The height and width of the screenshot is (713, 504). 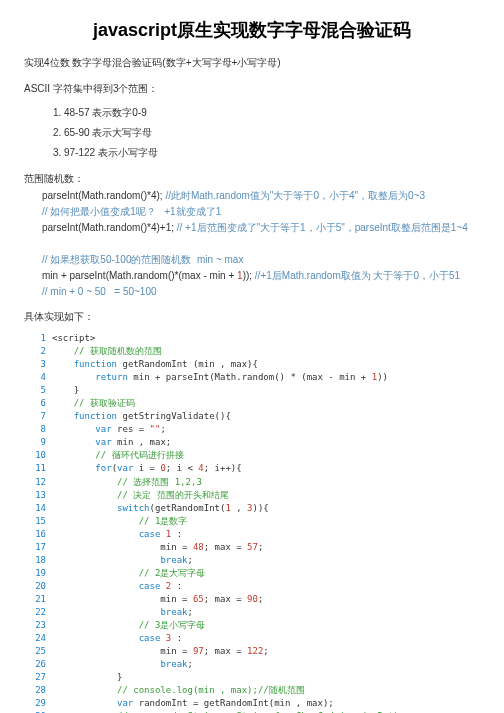 What do you see at coordinates (274, 442) in the screenshot?
I see `code-line: var min , max;` at bounding box center [274, 442].